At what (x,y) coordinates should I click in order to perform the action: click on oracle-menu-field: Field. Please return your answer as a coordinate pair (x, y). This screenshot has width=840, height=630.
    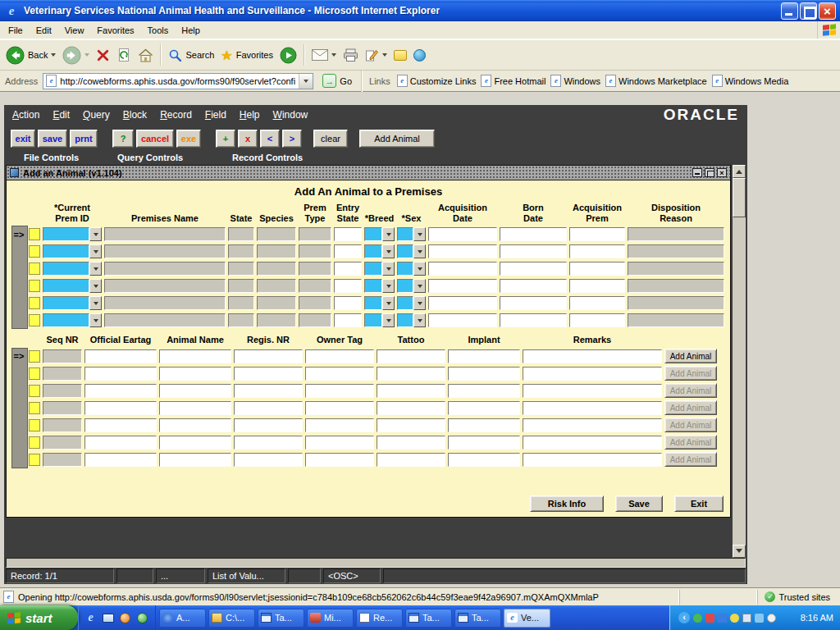
    Looking at the image, I should click on (216, 115).